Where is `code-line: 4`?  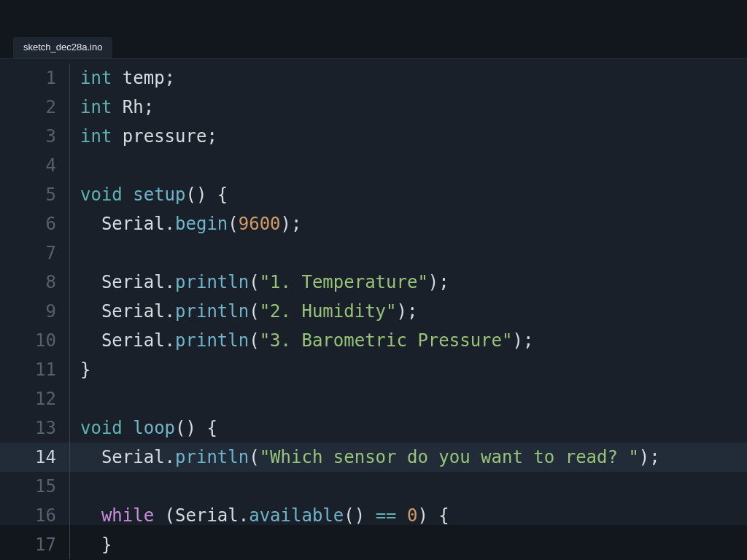 code-line: 4 is located at coordinates (374, 166).